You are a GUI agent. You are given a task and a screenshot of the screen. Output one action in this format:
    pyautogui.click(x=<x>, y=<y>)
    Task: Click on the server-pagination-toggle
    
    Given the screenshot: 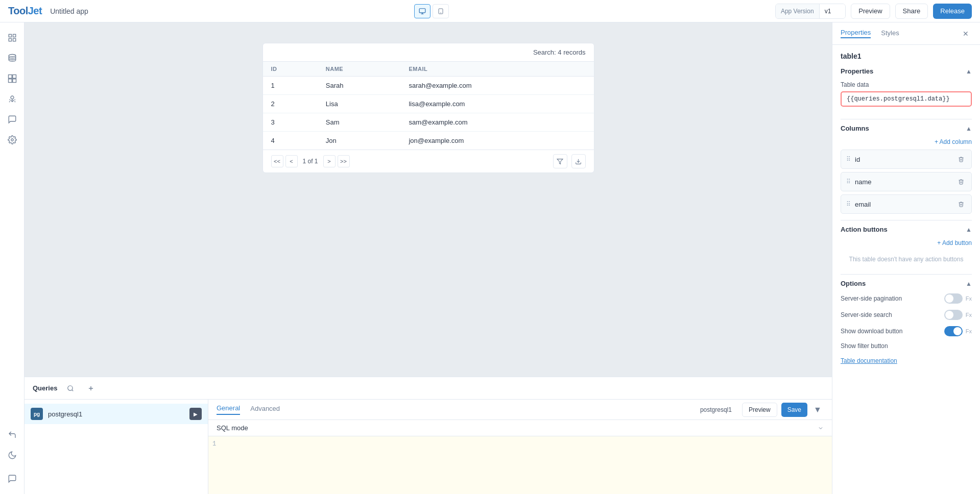 What is the action you would take?
    pyautogui.click(x=953, y=299)
    